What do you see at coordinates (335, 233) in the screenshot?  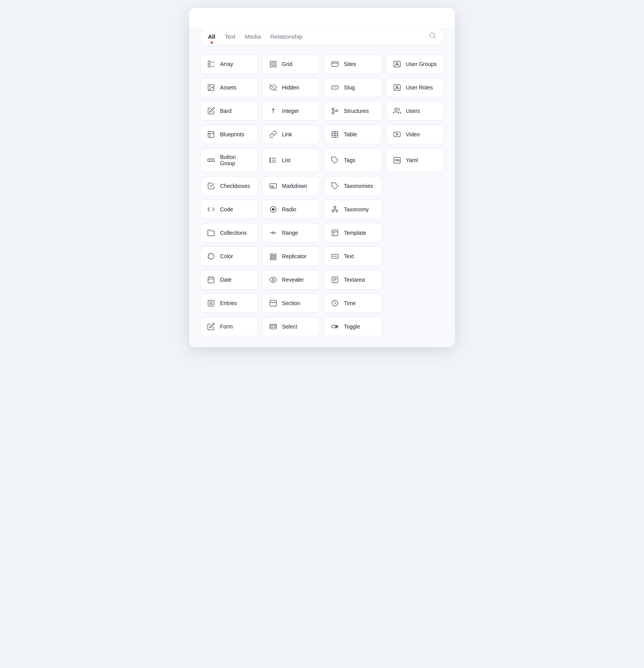 I see `template-icon` at bounding box center [335, 233].